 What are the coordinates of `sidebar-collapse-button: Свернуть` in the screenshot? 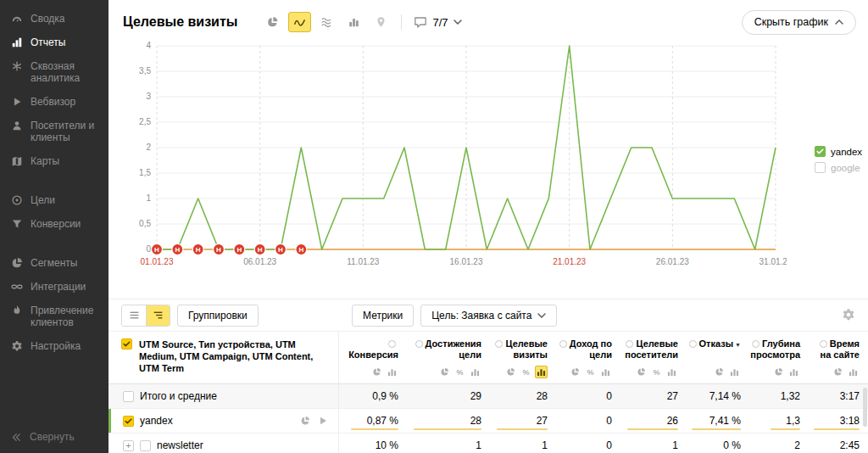 It's located at (54, 437).